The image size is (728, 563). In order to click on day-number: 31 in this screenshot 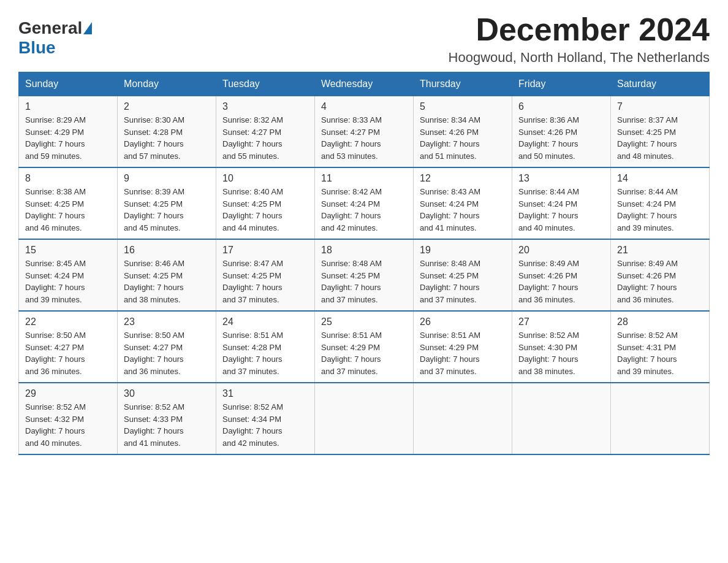, I will do `click(265, 394)`.